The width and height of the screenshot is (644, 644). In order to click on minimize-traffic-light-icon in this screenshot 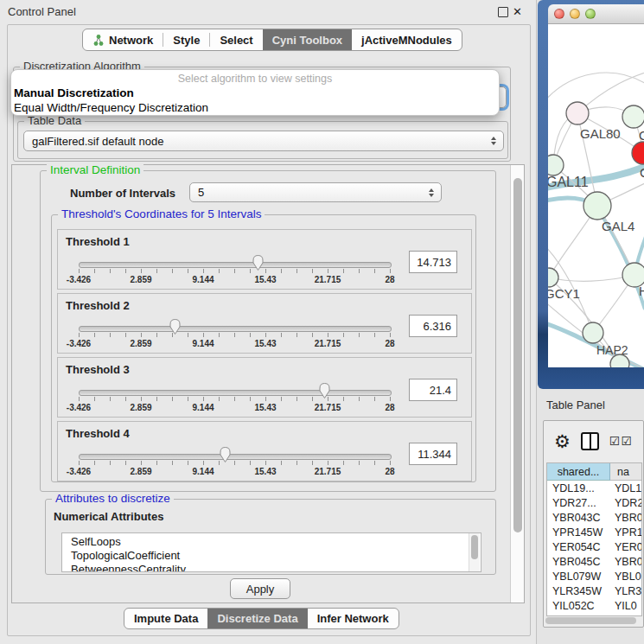, I will do `click(575, 14)`.